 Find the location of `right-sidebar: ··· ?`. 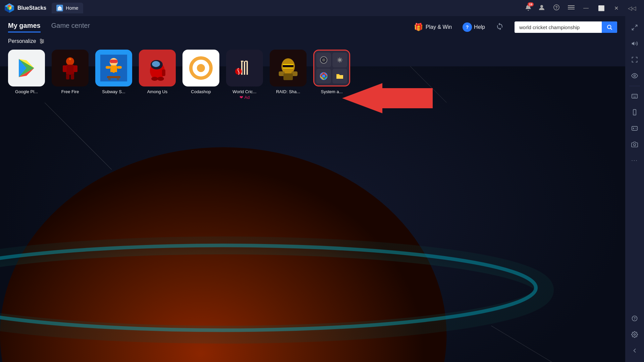

right-sidebar: ··· ? is located at coordinates (635, 189).